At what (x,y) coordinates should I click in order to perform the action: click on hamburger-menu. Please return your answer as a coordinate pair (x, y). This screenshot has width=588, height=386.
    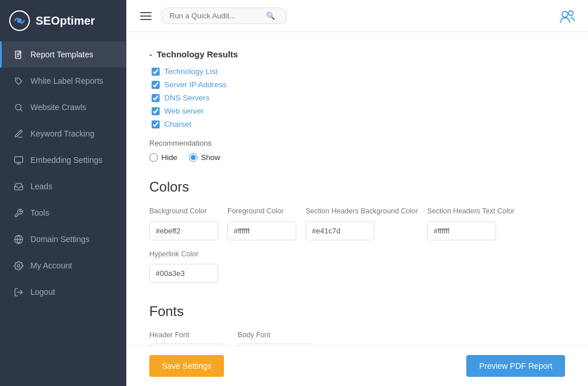
    Looking at the image, I should click on (146, 16).